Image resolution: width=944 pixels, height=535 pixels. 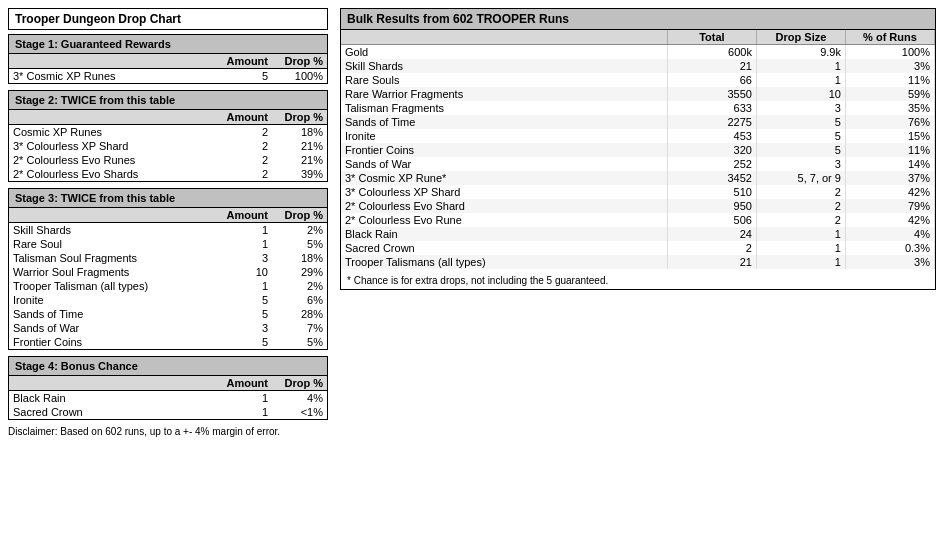 What do you see at coordinates (168, 132) in the screenshot?
I see `table-row: Cosmic XP Runes 2 18%` at bounding box center [168, 132].